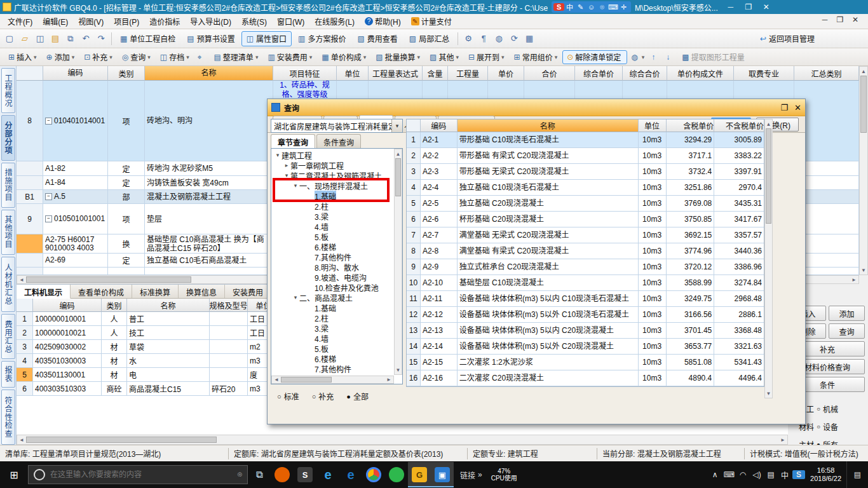 This screenshot has height=488, width=868. Describe the element at coordinates (825, 20) in the screenshot. I see `mdi-minimize-button: ─` at that location.